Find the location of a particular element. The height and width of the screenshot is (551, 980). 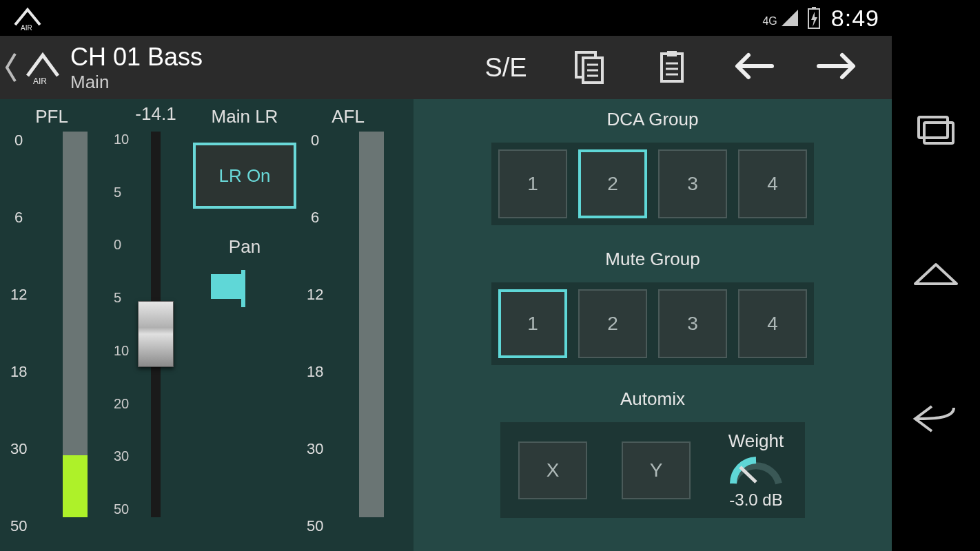

fader-knob is located at coordinates (156, 334).